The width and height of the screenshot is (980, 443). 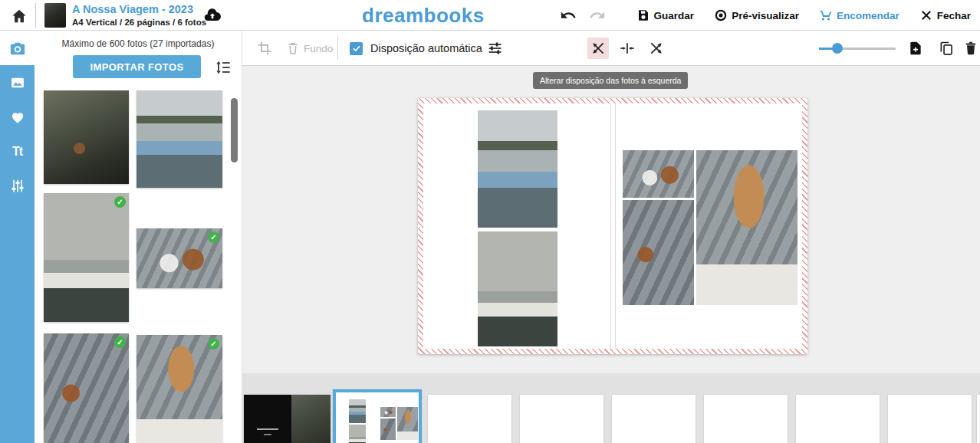 I want to click on spread-photo-woman-sitting-on-boat, so click(x=518, y=289).